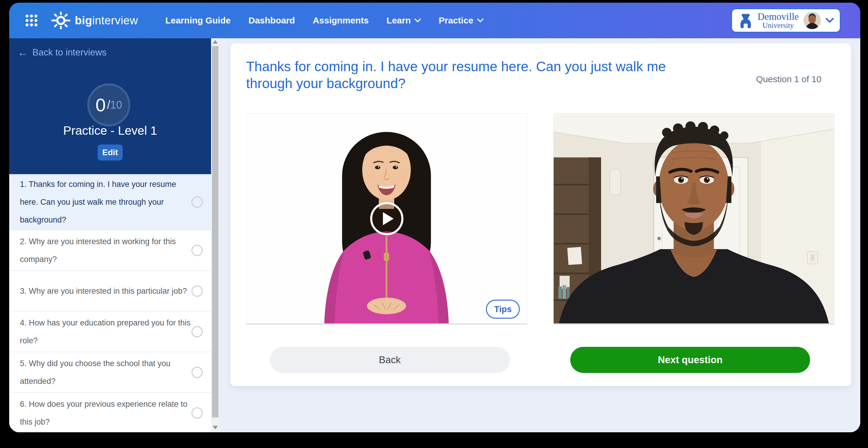 The width and height of the screenshot is (868, 448). Describe the element at coordinates (789, 79) in the screenshot. I see `question-counter: Question 1 of 10` at that location.